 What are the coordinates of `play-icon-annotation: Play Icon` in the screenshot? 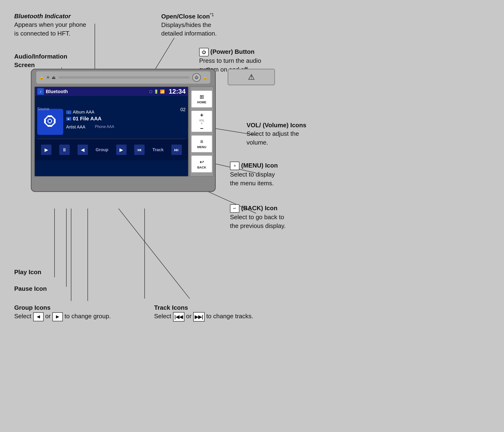 It's located at (28, 272).